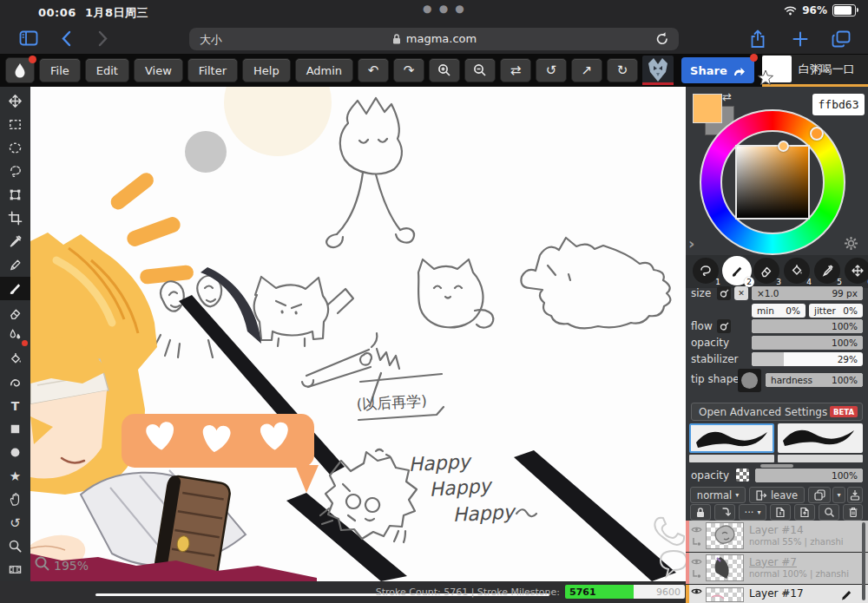 Image resolution: width=868 pixels, height=603 pixels. What do you see at coordinates (60, 70) in the screenshot?
I see `menu-file: File` at bounding box center [60, 70].